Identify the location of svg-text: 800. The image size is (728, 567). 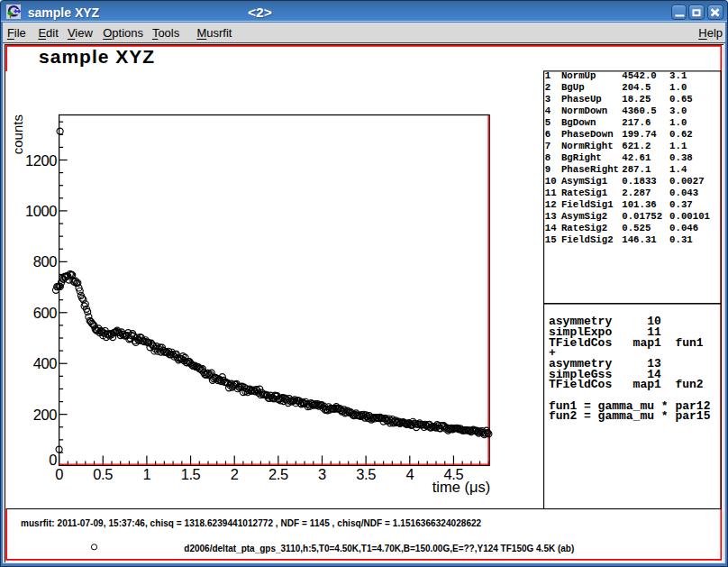
(45, 261).